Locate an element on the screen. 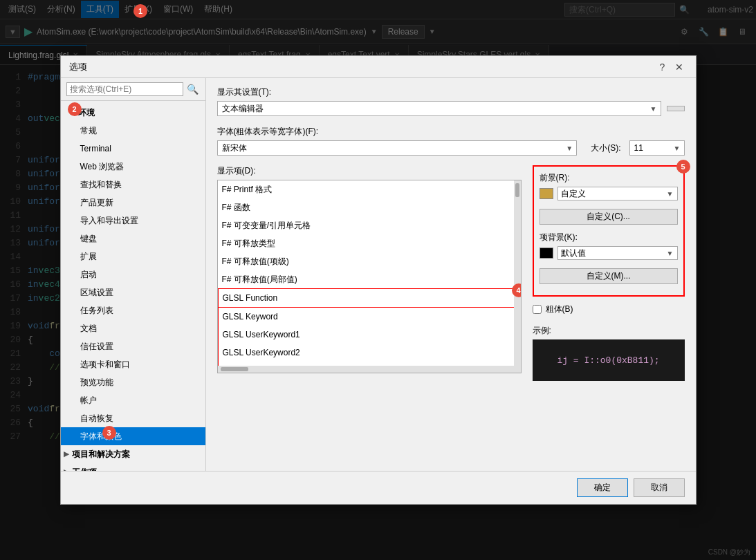 The height and width of the screenshot is (560, 756). left-panel: 🔍 2 ▲ 环境 常规 Terminal Web 浏览器 查找和替换 产品更新 is located at coordinates (133, 274).